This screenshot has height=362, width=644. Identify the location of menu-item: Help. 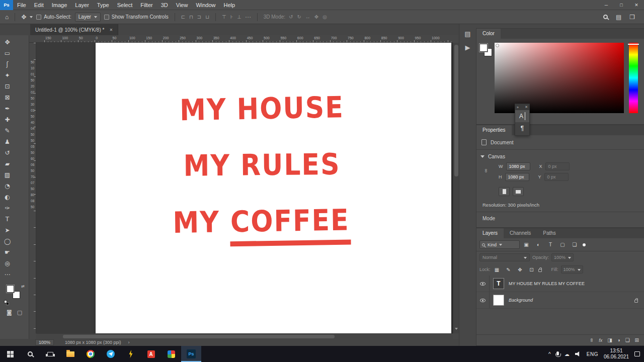
(229, 5).